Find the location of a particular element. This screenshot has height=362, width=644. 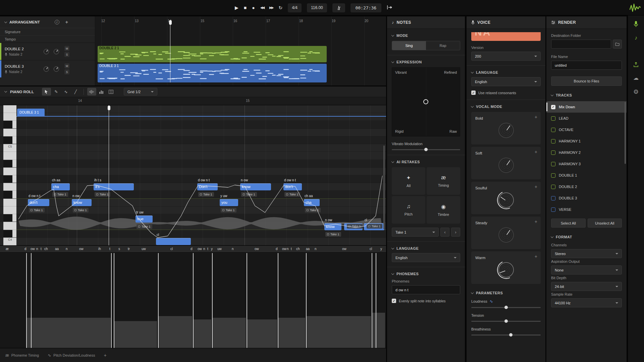

draw-tool: ✎ is located at coordinates (56, 92).